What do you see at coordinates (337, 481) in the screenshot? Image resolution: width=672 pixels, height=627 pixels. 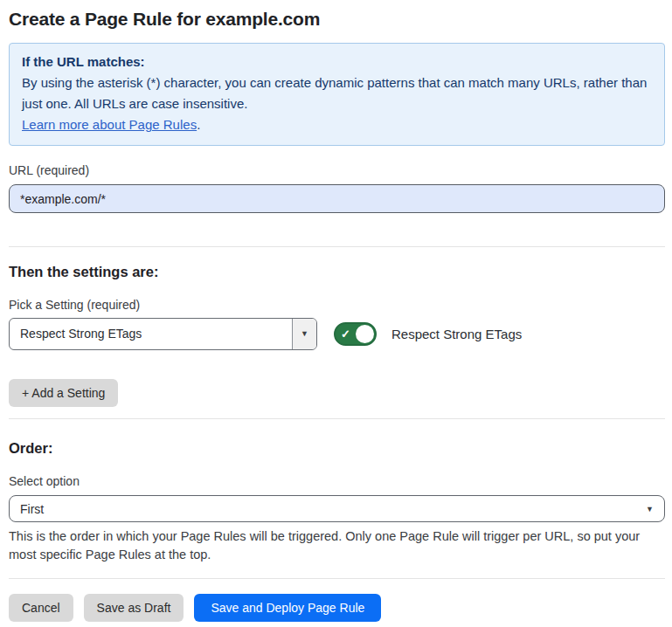 I see `order-select-label: Select option` at bounding box center [337, 481].